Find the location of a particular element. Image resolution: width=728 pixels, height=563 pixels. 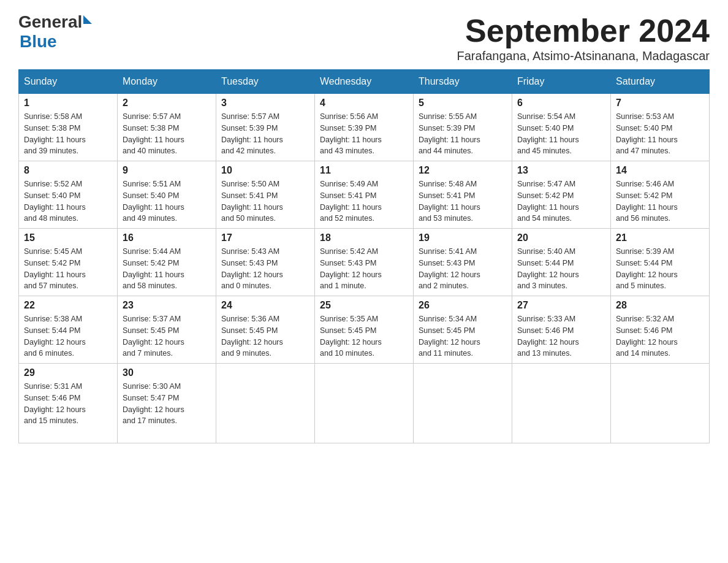

day-number: 2 is located at coordinates (167, 103).